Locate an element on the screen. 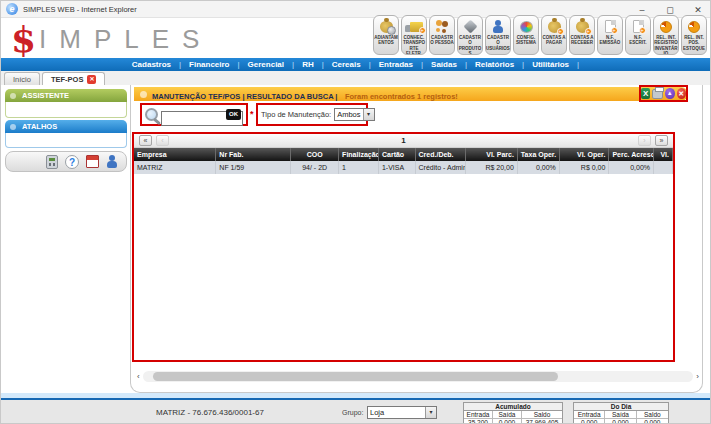  annotation-box-actions is located at coordinates (664, 94).